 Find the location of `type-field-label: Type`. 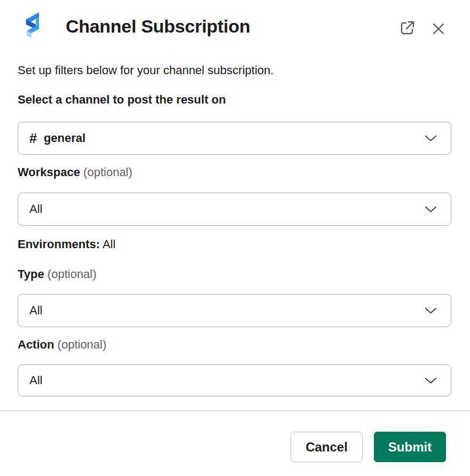

type-field-label: Type is located at coordinates (31, 274).